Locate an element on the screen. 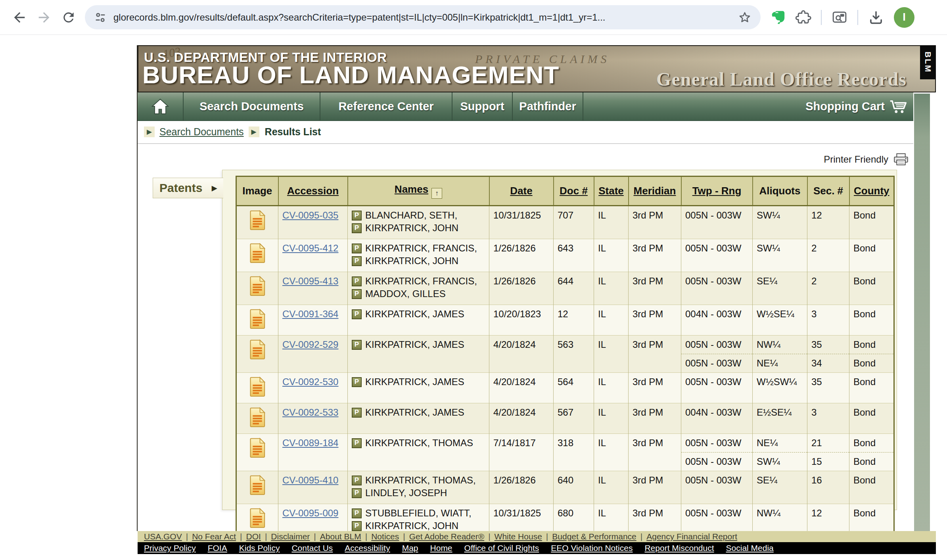 This screenshot has height=560, width=947. profile-avatar: I is located at coordinates (904, 17).